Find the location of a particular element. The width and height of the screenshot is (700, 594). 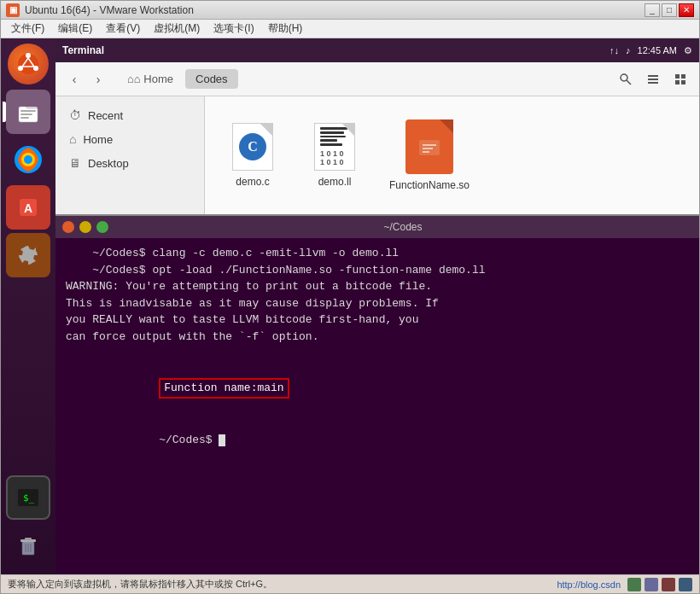

dock-firefox is located at coordinates (28, 160).